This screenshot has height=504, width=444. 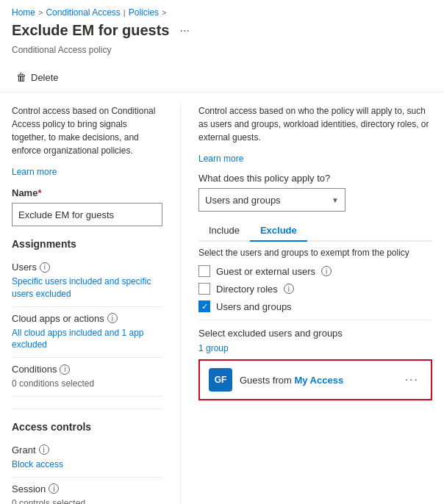 What do you see at coordinates (315, 380) in the screenshot?
I see `group-item: GF Guests from My Access ···` at bounding box center [315, 380].